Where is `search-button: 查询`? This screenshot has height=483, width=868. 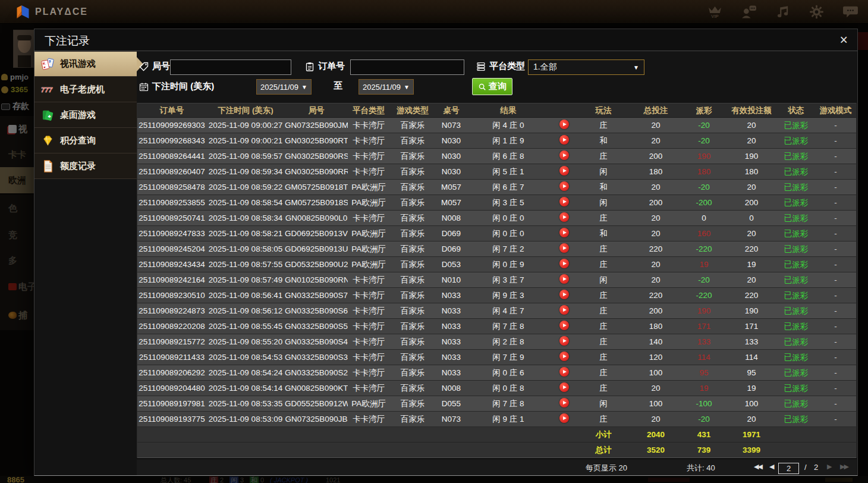
search-button: 查询 is located at coordinates (492, 87).